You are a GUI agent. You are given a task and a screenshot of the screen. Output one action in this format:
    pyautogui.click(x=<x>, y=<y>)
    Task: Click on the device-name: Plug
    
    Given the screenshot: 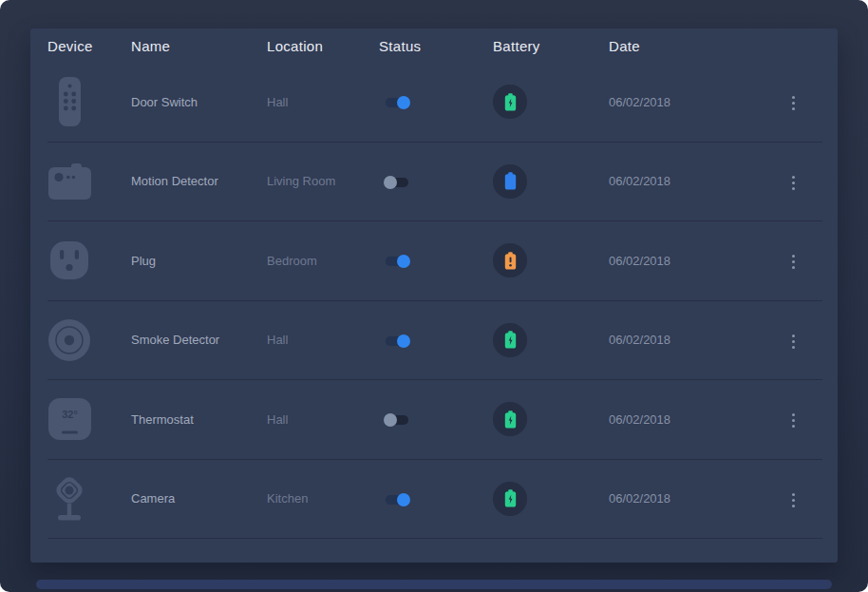 What is the action you would take?
    pyautogui.click(x=199, y=260)
    